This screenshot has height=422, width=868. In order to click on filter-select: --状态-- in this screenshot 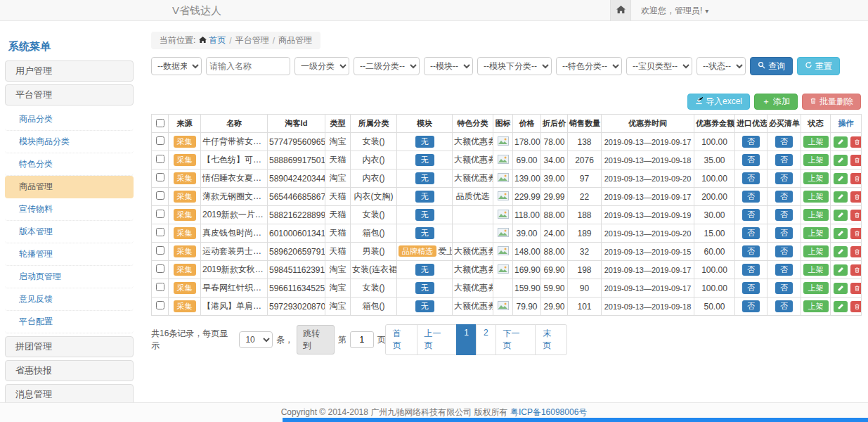, I will do `click(721, 66)`.